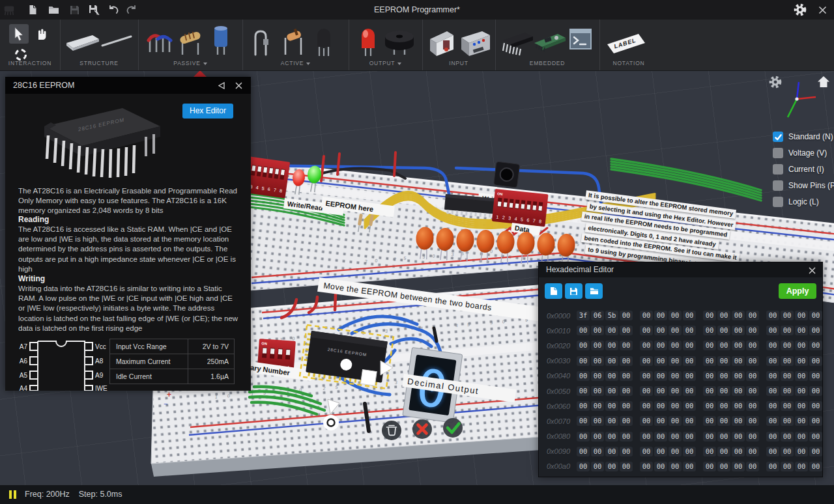 Image resolution: width=834 pixels, height=504 pixels. Describe the element at coordinates (453, 428) in the screenshot. I see `confirm-button` at that location.